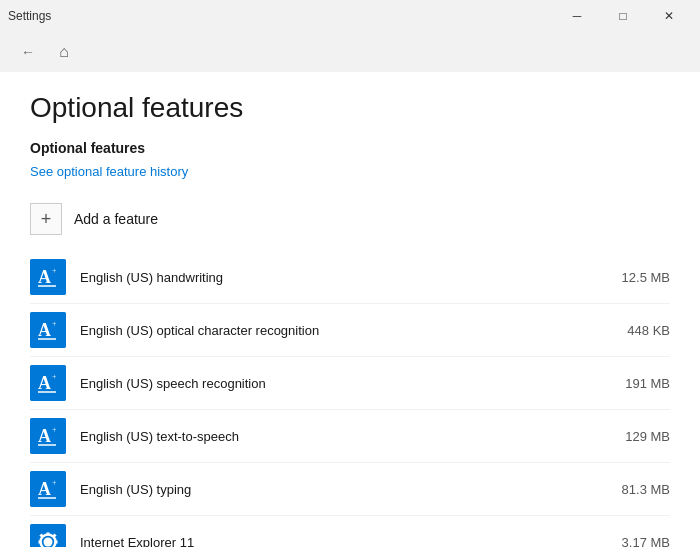  Describe the element at coordinates (350, 384) in the screenshot. I see `list-item: A + English (US) speech recognition 191 …` at that location.